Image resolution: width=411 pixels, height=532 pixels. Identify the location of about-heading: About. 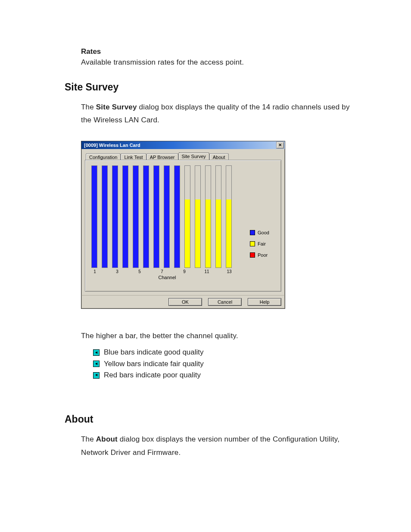
(210, 420).